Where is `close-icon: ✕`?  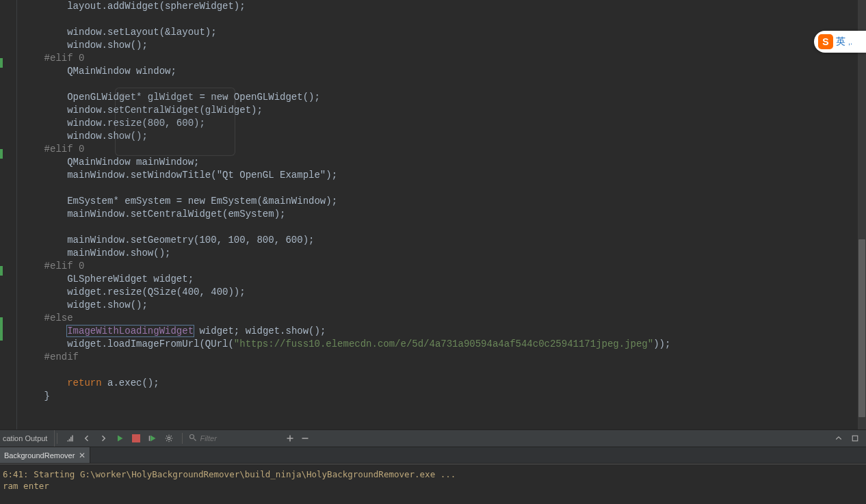 close-icon: ✕ is located at coordinates (82, 455).